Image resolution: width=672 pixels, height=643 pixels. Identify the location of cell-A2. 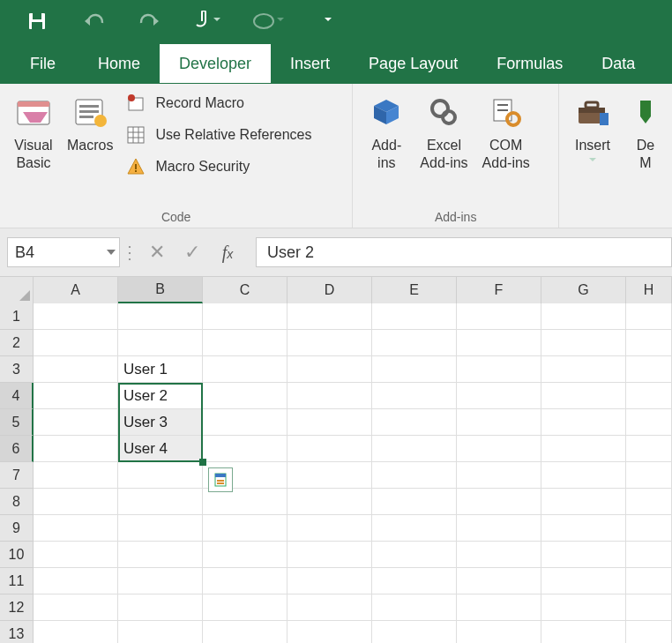
(76, 343).